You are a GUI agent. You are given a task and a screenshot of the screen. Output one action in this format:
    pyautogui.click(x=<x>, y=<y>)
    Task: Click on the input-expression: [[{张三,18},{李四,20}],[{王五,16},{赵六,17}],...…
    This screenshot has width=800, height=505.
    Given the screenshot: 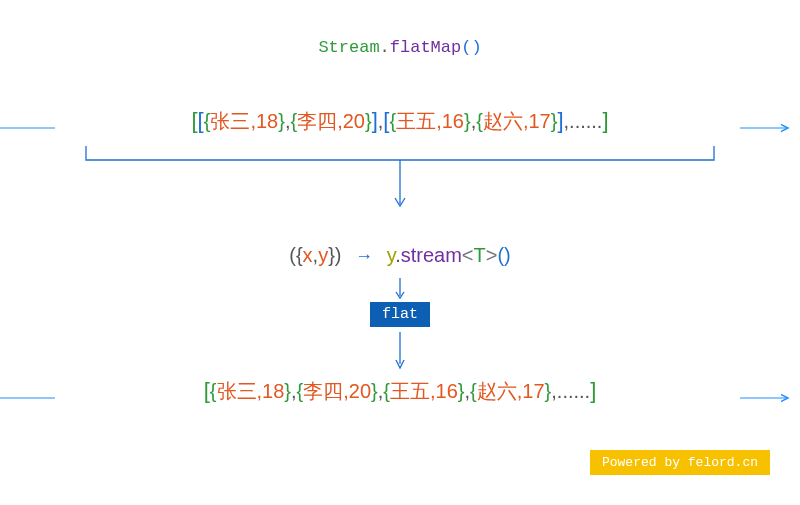 What is the action you would take?
    pyautogui.click(x=400, y=122)
    